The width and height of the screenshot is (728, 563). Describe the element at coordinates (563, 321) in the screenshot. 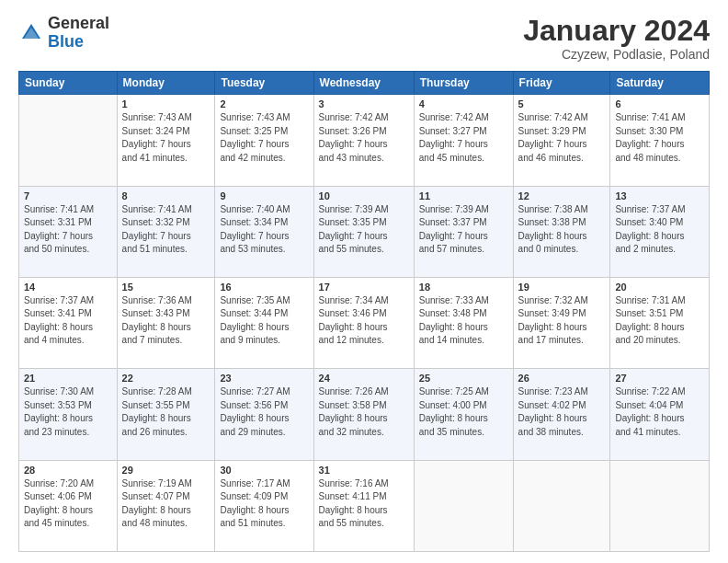

I see `day-info: Sunrise: 7:32 AM Sunset: 3:49 PM Dayligh…` at that location.